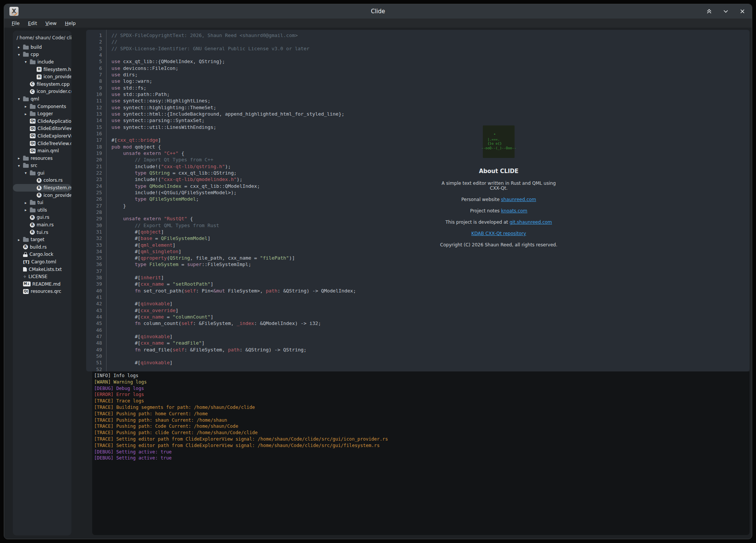  Describe the element at coordinates (42, 129) in the screenshot. I see `tree-item-ClideEditorView.qml: QtClideEditorView.qml` at that location.